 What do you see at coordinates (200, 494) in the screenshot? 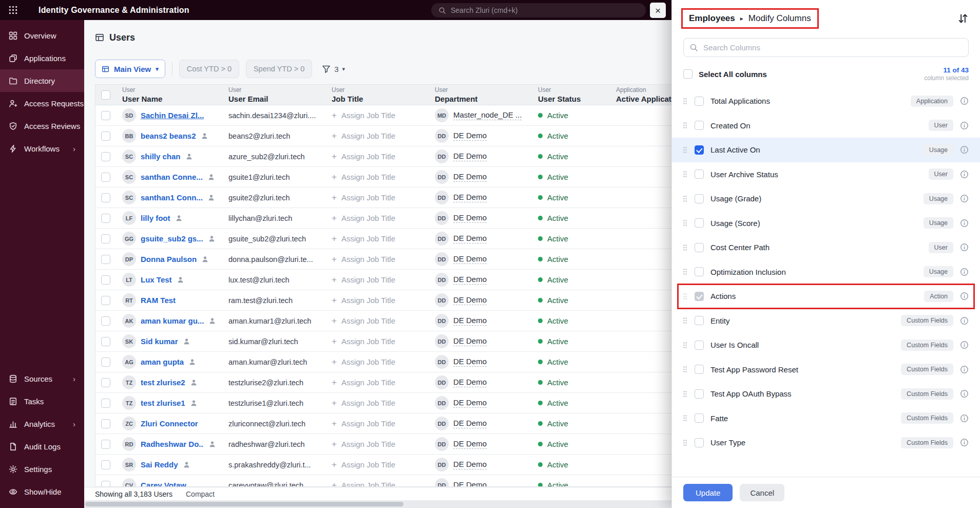
I see `density-toggle: Compact` at bounding box center [200, 494].